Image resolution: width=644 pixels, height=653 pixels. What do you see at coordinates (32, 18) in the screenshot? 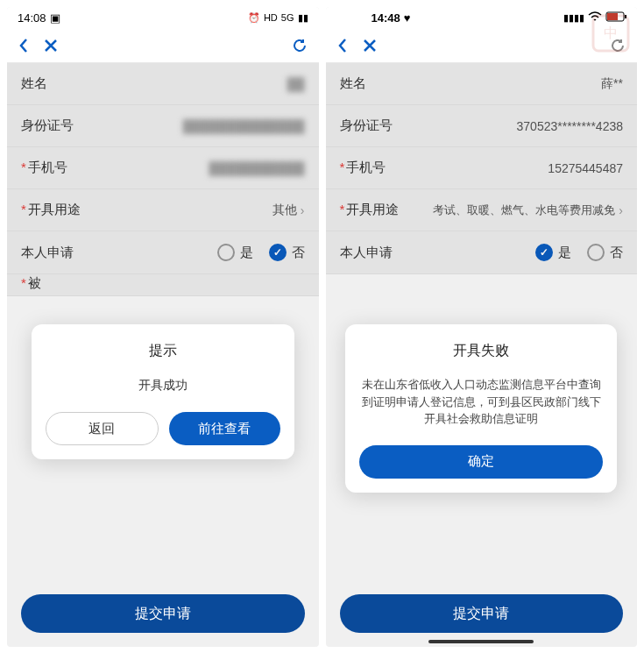
I see `status-time: 14:08` at bounding box center [32, 18].